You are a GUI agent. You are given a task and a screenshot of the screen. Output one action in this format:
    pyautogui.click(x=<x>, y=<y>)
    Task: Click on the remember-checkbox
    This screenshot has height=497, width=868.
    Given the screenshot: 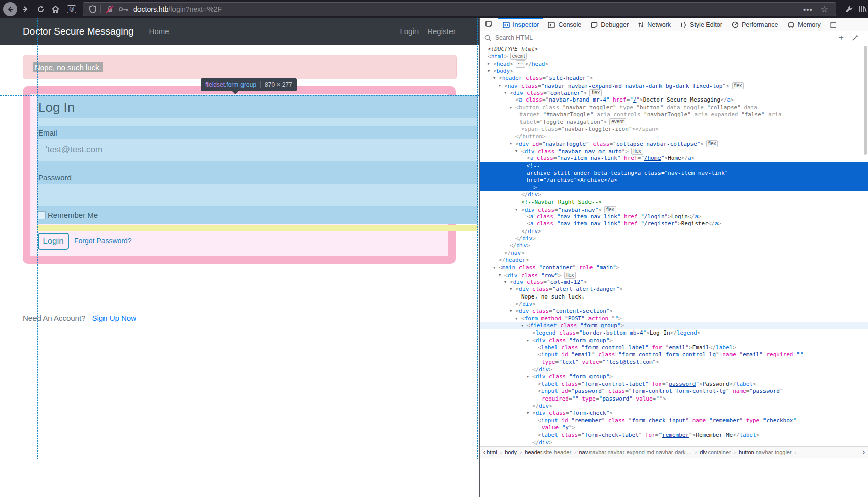 What is the action you would take?
    pyautogui.click(x=42, y=215)
    